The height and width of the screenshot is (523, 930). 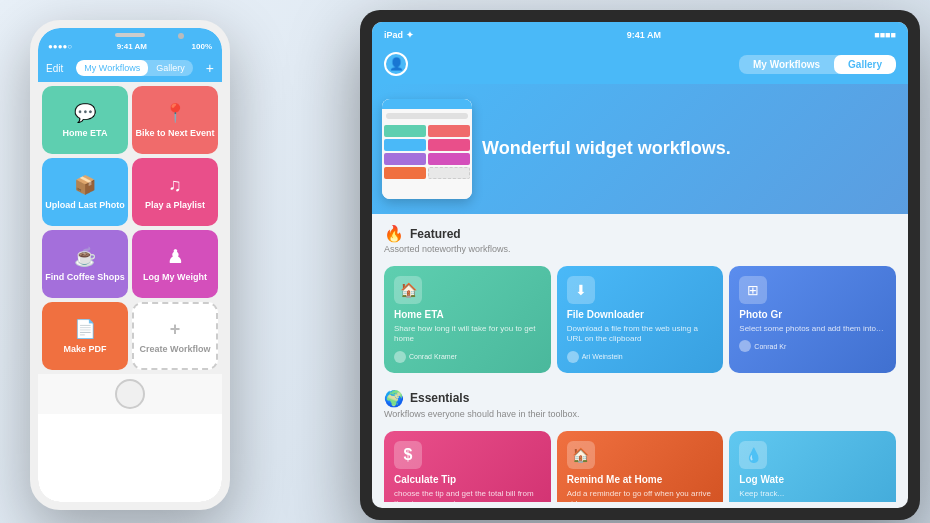 I want to click on wf-card-calculate-tip: $ Calculate Tip choose the tip and get t…, so click(x=468, y=466).